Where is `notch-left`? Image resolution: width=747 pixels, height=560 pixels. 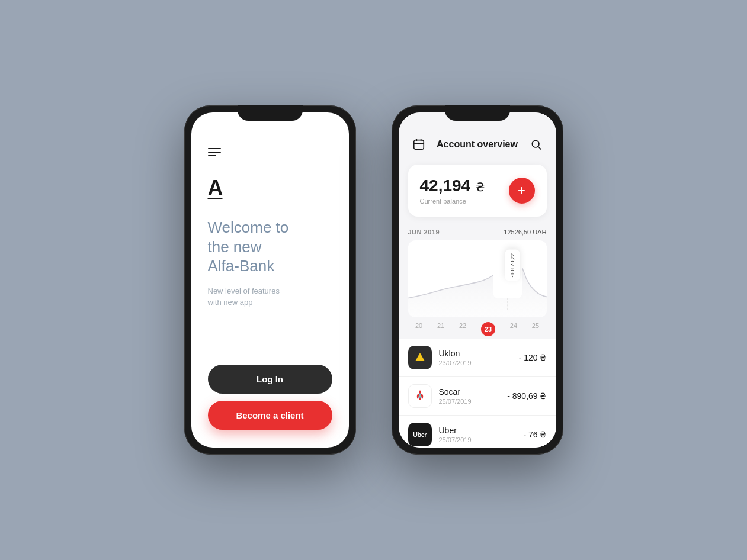 notch-left is located at coordinates (270, 113).